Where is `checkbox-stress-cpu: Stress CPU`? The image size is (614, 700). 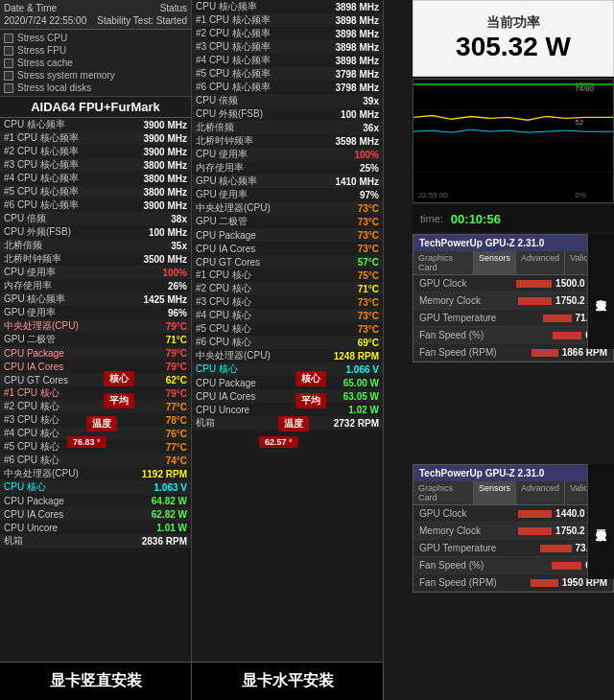
checkbox-stress-cpu: Stress CPU is located at coordinates (96, 38).